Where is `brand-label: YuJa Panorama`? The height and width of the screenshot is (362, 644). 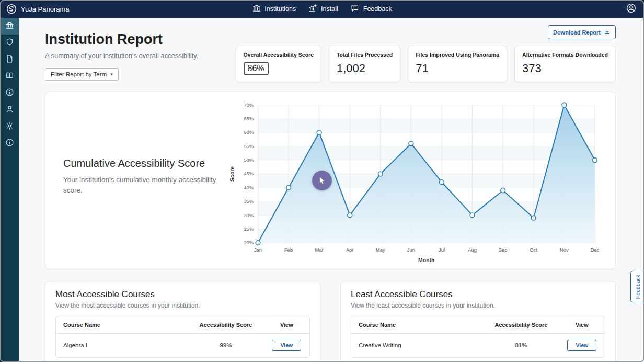
brand-label: YuJa Panorama is located at coordinates (45, 9).